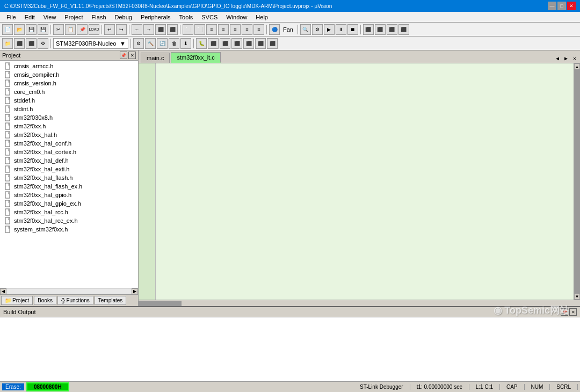  What do you see at coordinates (19, 43) in the screenshot?
I see `tb2-btn2: ⬛` at bounding box center [19, 43].